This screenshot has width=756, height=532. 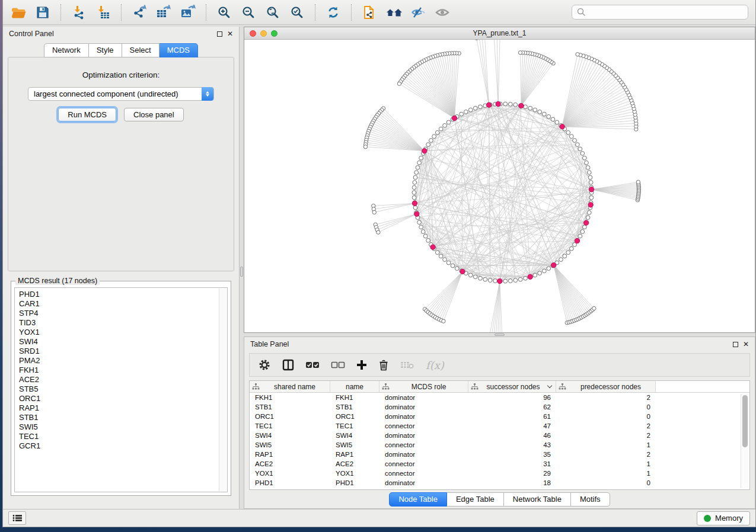 I want to click on list-item: ACE2, so click(x=123, y=380).